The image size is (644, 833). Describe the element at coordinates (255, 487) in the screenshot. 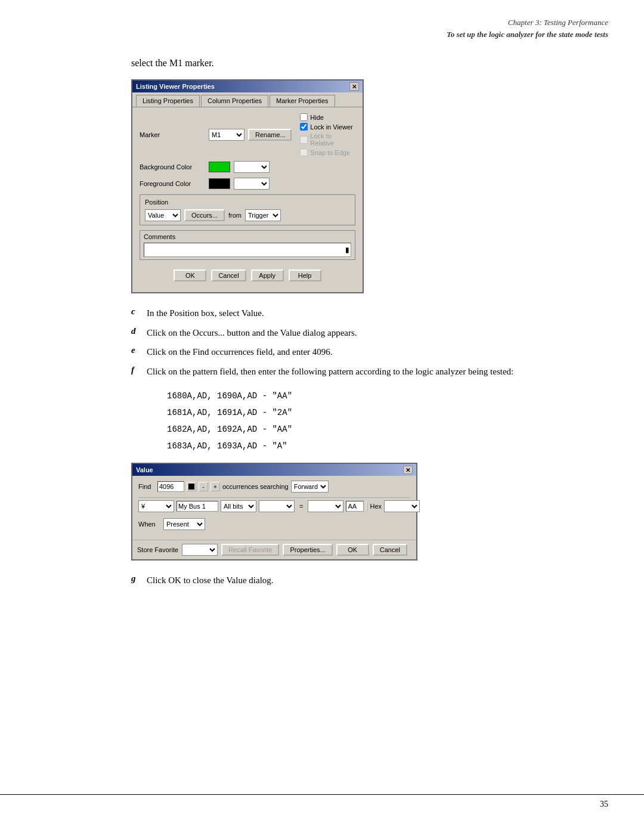

I see `occurrences-text: occurrences searching` at that location.